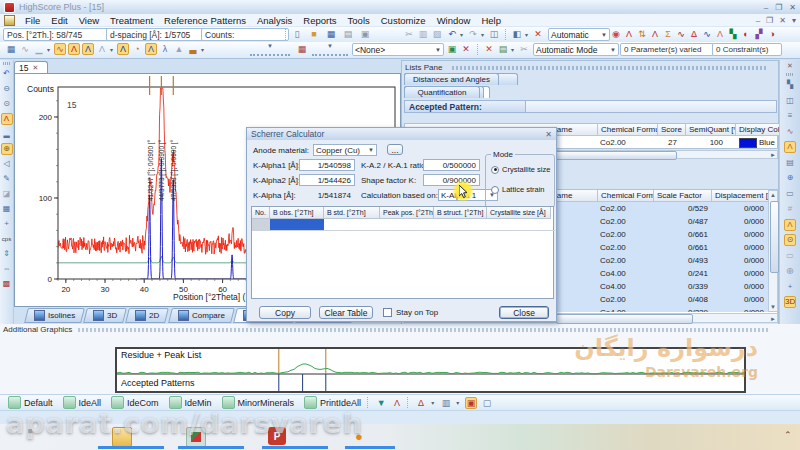 The image size is (800, 450). I want to click on delete-peak-icon: ✕, so click(489, 49).